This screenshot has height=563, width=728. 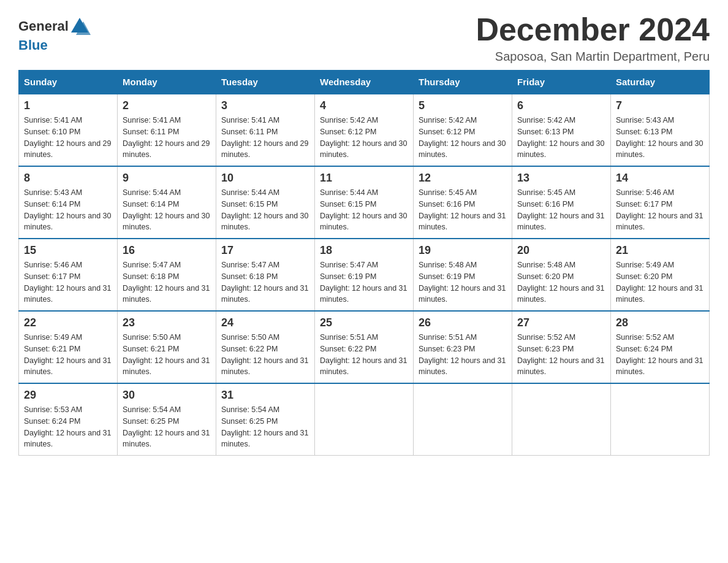 What do you see at coordinates (593, 38) in the screenshot?
I see `title-block: December 2024 Saposoa, San Martin Depart…` at bounding box center [593, 38].